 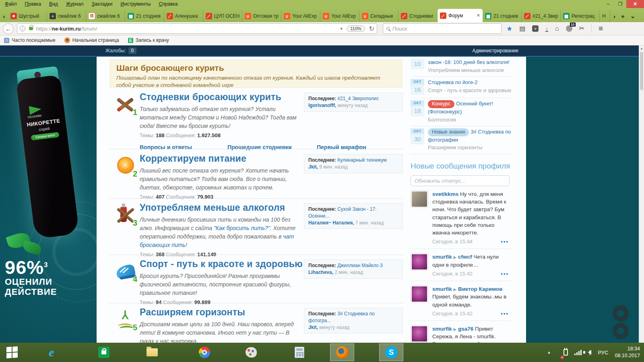 What do you see at coordinates (75, 4) in the screenshot?
I see `menu-history: Журнал` at bounding box center [75, 4].